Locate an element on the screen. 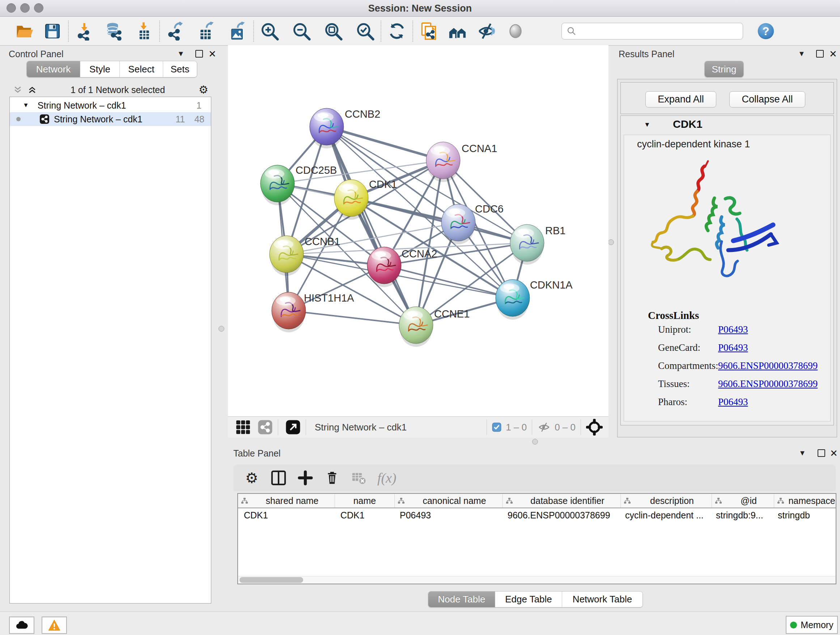 The width and height of the screenshot is (840, 635). zoom-in-button is located at coordinates (270, 31).